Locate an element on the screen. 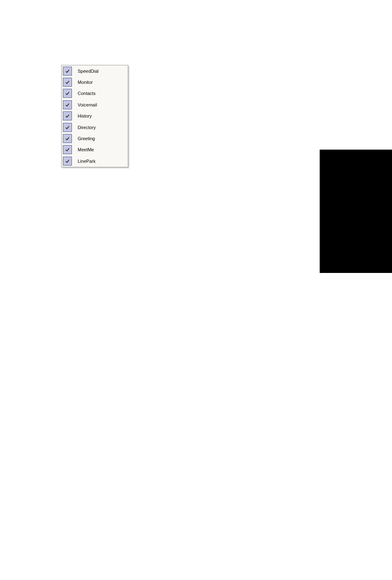 This screenshot has width=392, height=580. checkbox-monitor is located at coordinates (67, 82).